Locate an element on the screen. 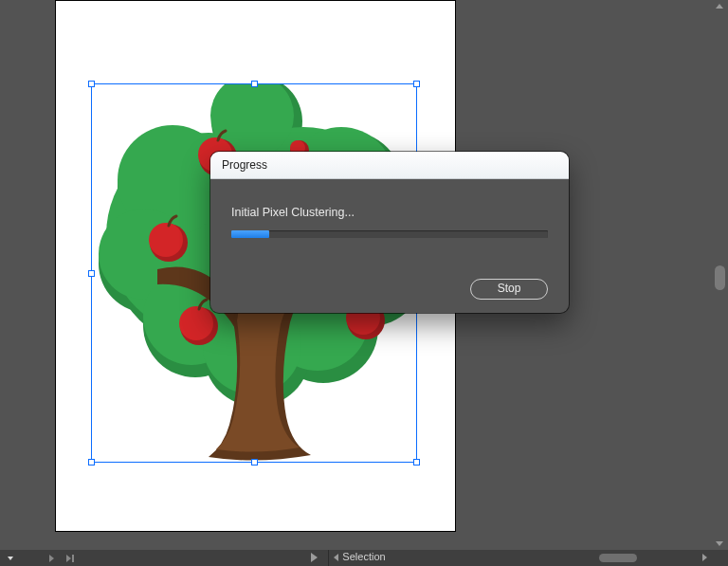 The width and height of the screenshot is (728, 566). status-bar: Selection is located at coordinates (364, 557).